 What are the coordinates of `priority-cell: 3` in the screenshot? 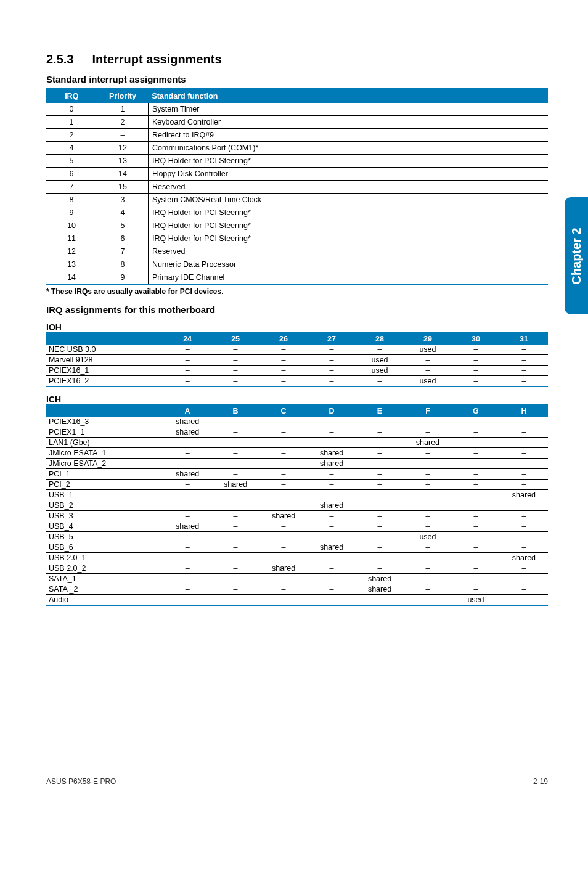 It's located at (123, 200).